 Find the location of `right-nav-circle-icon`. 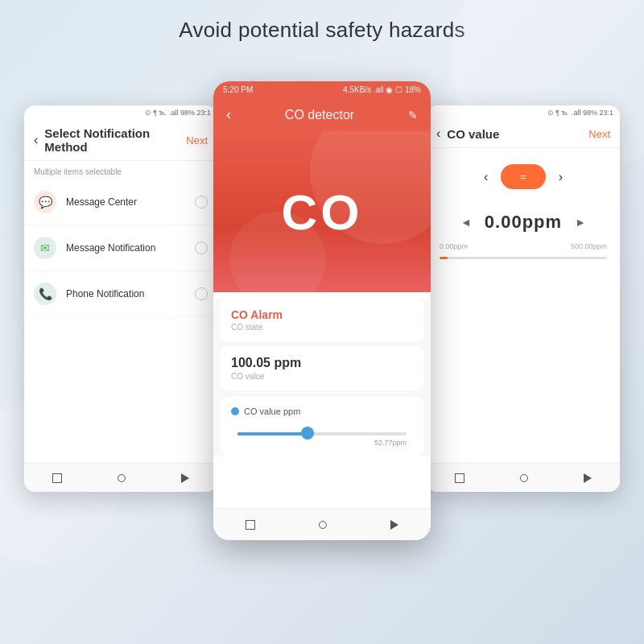

right-nav-circle-icon is located at coordinates (524, 478).